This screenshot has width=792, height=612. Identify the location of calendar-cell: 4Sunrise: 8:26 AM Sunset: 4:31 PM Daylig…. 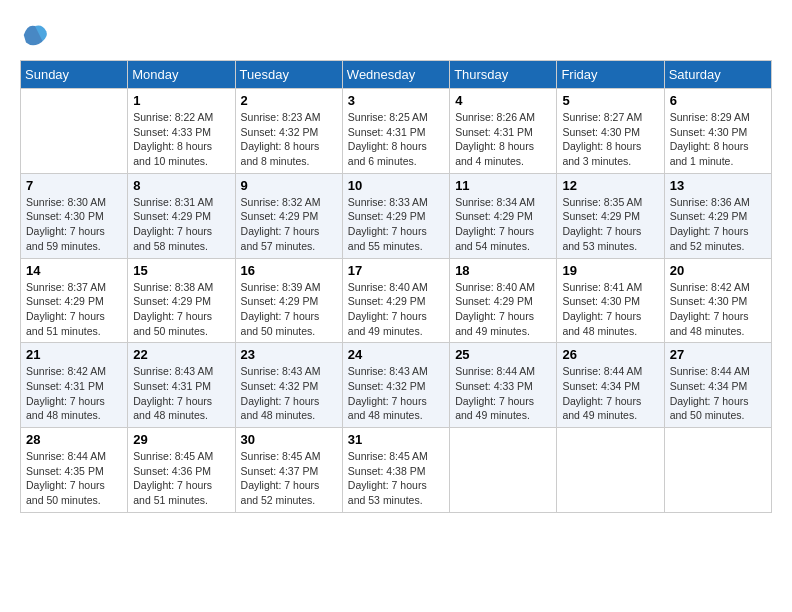
(504, 132).